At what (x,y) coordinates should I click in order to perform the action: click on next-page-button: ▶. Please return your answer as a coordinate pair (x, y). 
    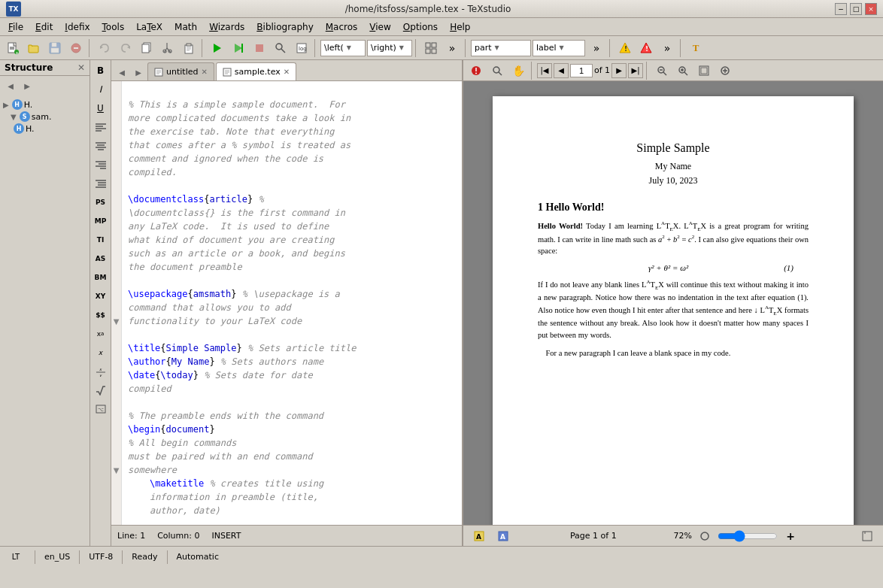
    Looking at the image, I should click on (619, 71).